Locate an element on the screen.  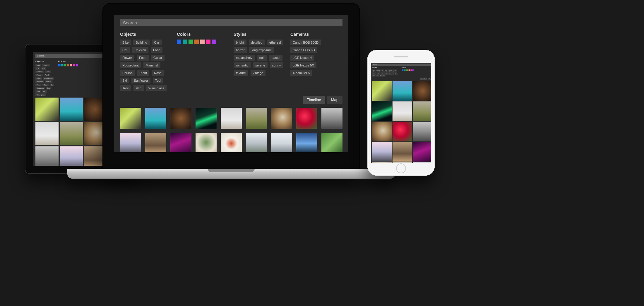
tag-chip: Wine glass is located at coordinates (382, 76).